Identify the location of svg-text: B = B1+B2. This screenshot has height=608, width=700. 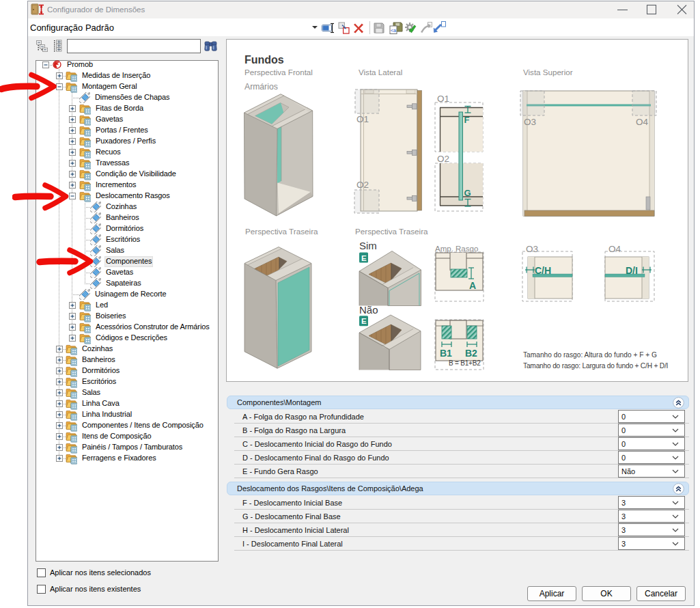
(464, 363).